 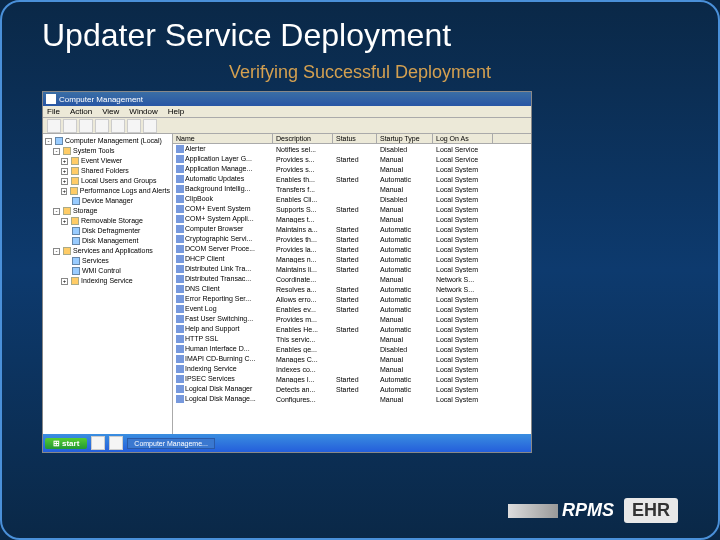 What do you see at coordinates (171, 444) in the screenshot?
I see `taskbar-task: Computer Manageme...` at bounding box center [171, 444].